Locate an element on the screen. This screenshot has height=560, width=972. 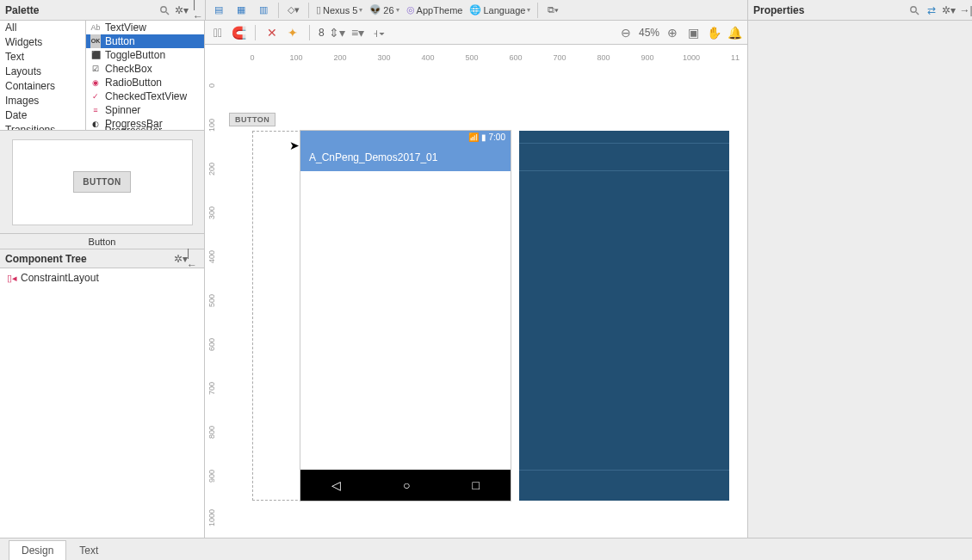
blueprint-preview is located at coordinates (624, 316).